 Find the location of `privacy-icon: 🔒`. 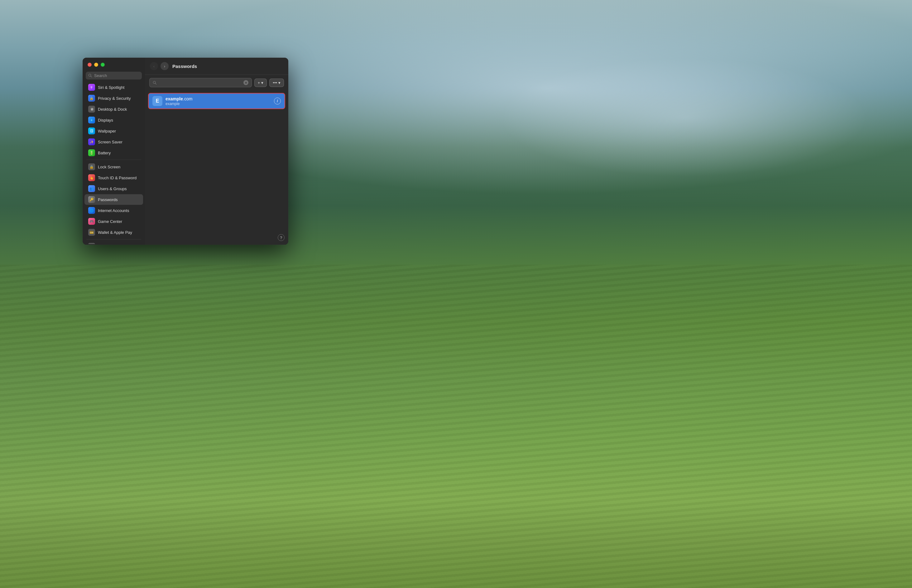

privacy-icon: 🔒 is located at coordinates (92, 98).